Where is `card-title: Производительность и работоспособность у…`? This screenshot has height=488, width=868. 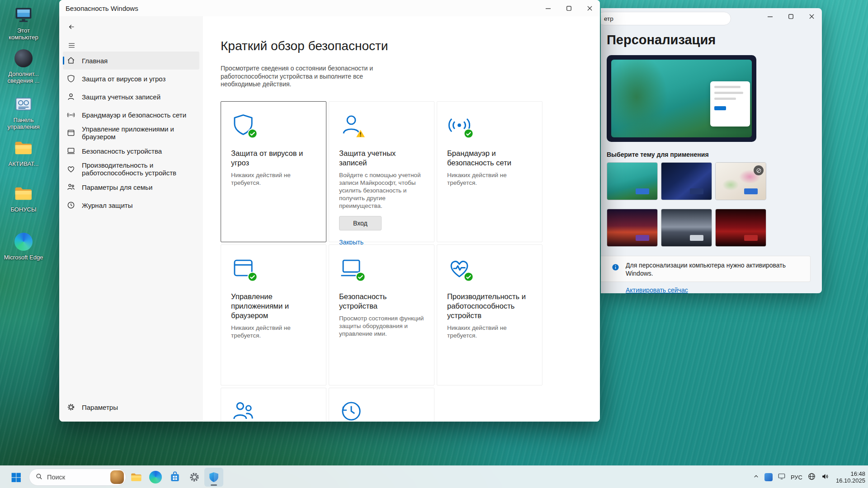
card-title: Производительность и работоспособность у… is located at coordinates (490, 306).